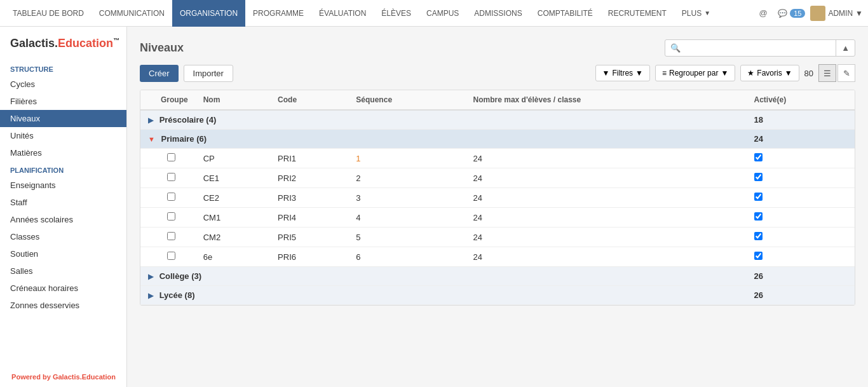 This screenshot has height=387, width=868. Describe the element at coordinates (64, 202) in the screenshot. I see `sidebar-item-staff: Staff` at that location.